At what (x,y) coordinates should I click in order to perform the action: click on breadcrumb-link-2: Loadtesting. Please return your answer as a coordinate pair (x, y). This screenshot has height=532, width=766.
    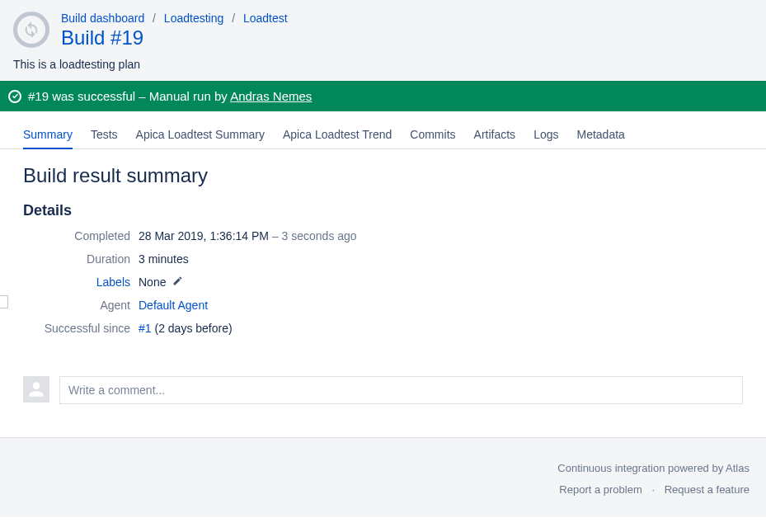
    Looking at the image, I should click on (194, 18).